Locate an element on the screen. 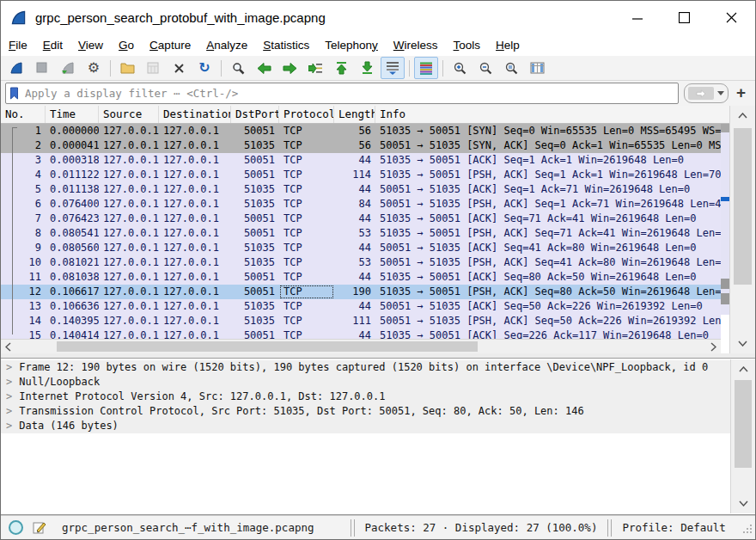 This screenshot has width=756, height=540. filter-bookmark-icon is located at coordinates (14, 93).